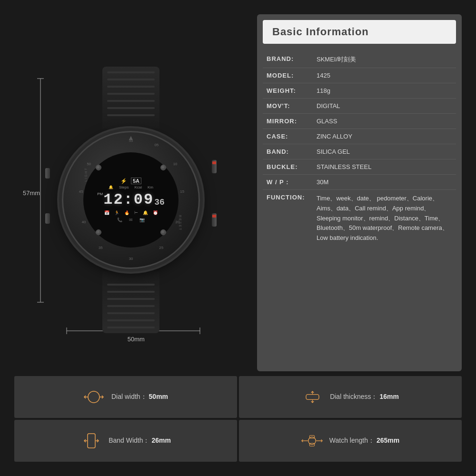  I want to click on band-width-icon, so click(91, 441).